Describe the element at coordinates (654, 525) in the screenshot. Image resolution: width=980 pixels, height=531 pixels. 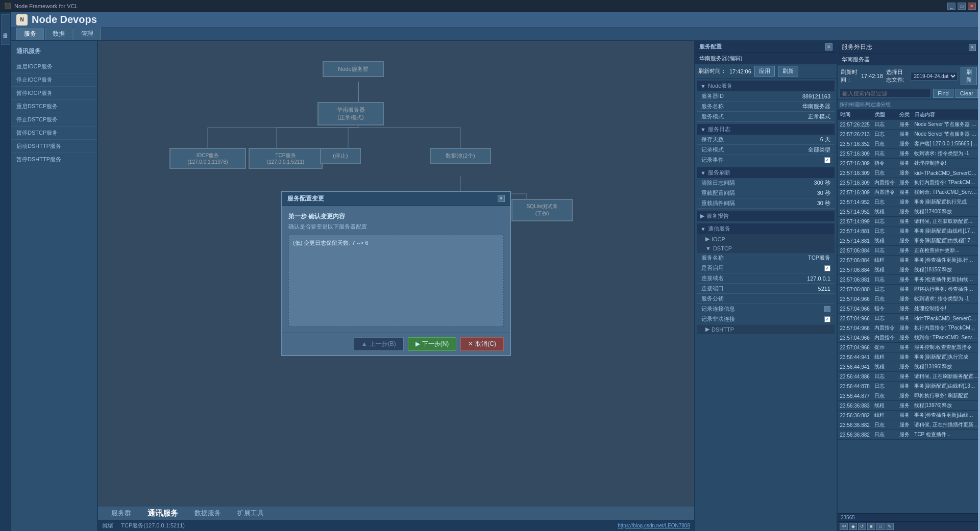
I see `status-link: https://blog.csdn.net/LEON7808` at that location.